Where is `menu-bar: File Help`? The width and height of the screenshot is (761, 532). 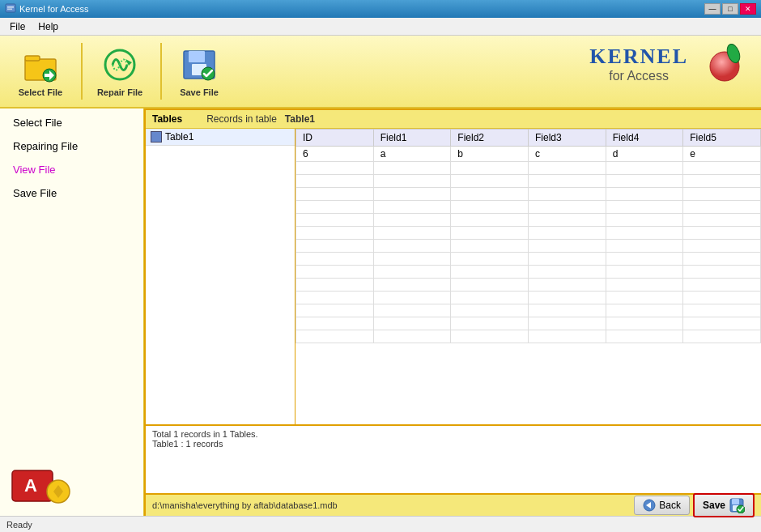 menu-bar: File Help is located at coordinates (380, 27).